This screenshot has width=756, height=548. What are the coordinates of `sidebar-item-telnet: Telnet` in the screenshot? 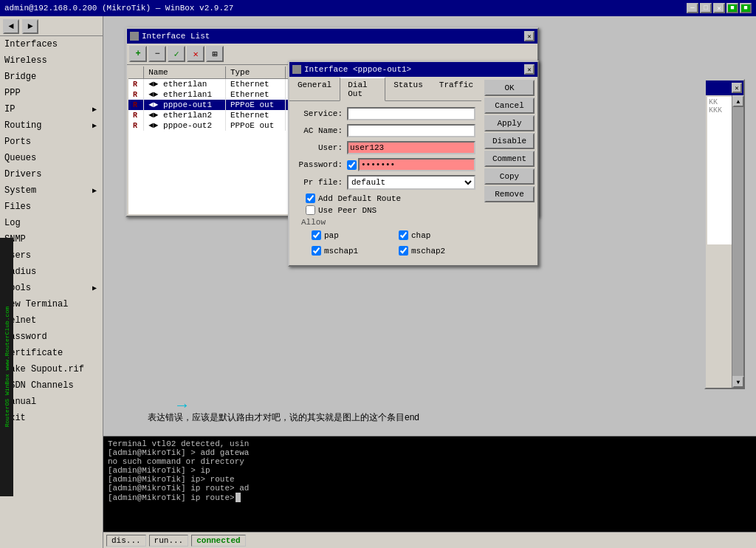 It's located at (52, 321).